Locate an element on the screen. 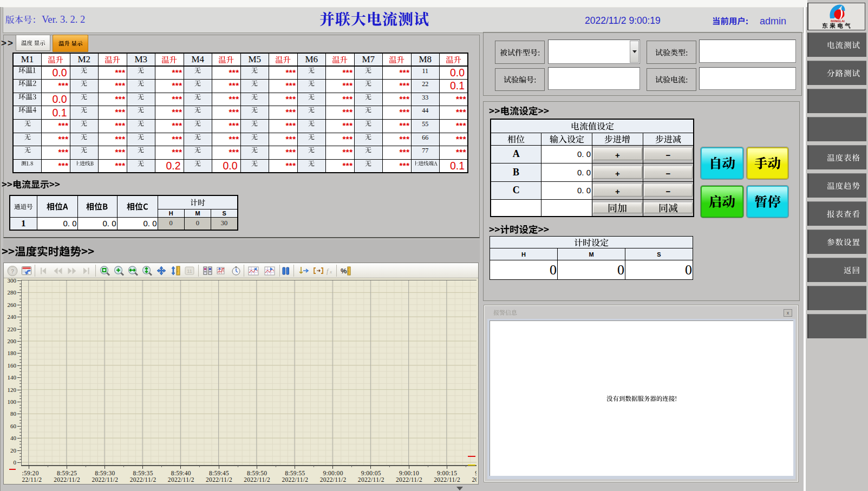 The width and height of the screenshot is (868, 491). svg-text: 11 is located at coordinates (190, 271).